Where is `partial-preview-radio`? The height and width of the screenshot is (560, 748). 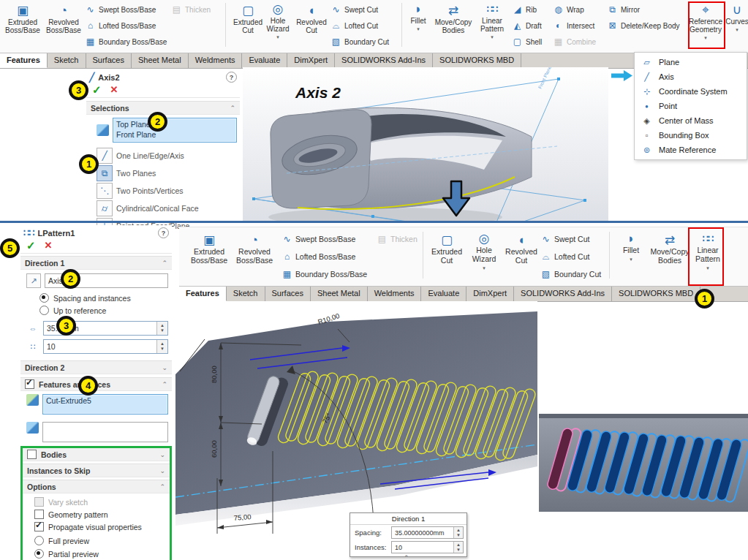 partial-preview-radio is located at coordinates (39, 554).